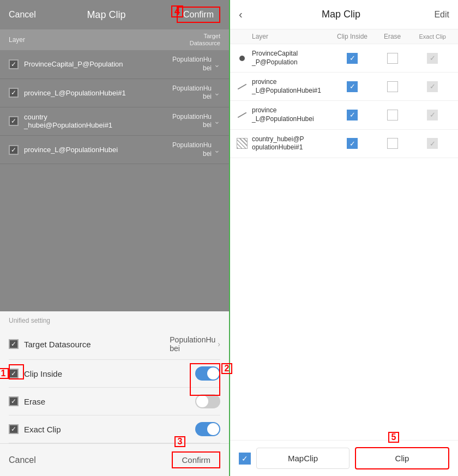 Image resolution: width=458 pixels, height=476 pixels. Describe the element at coordinates (114, 15) in the screenshot. I see `left-header: Cancel Map Clip 4 Confirm` at that location.